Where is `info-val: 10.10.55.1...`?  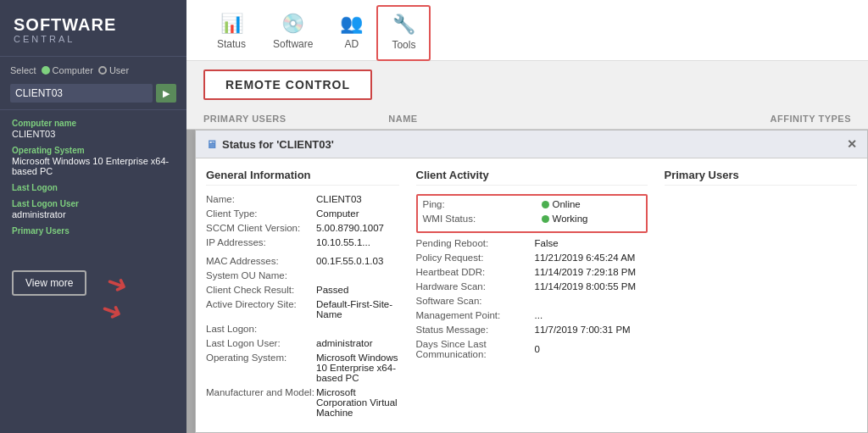 info-val: 10.10.55.1... is located at coordinates (358, 242).